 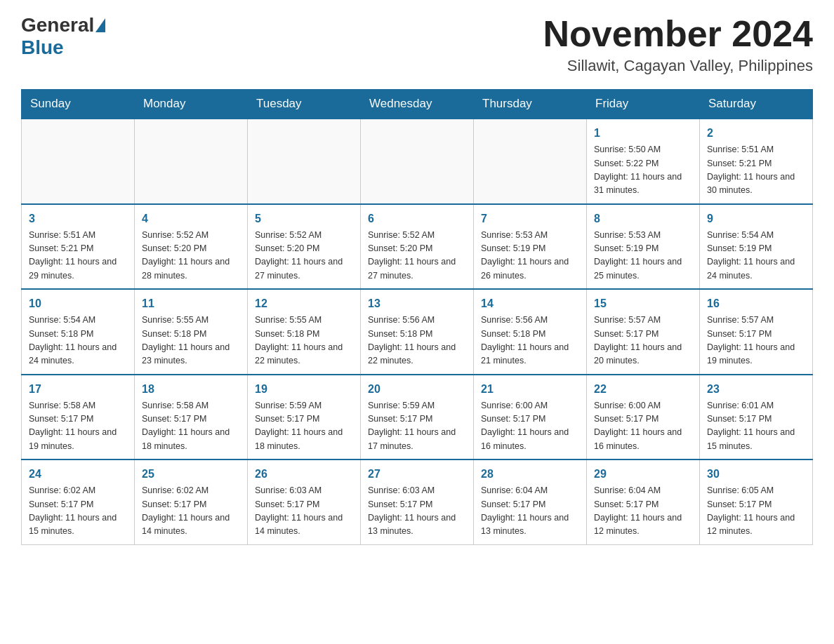 I want to click on calendar-cell: 22Sunrise: 6:00 AMSunset: 5:17 PMDayligh…, so click(x=643, y=417).